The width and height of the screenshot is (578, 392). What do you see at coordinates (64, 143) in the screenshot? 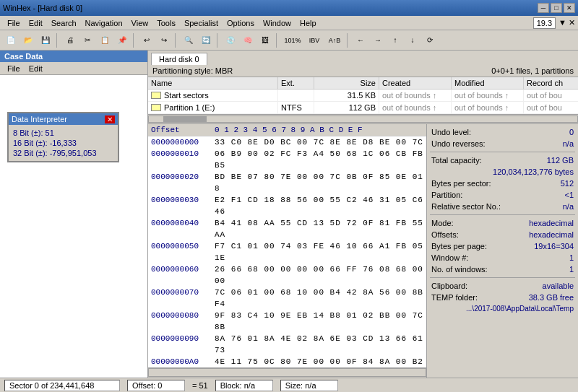
I see `di-16bit: 16 Bit (±): -16,333` at bounding box center [64, 143].